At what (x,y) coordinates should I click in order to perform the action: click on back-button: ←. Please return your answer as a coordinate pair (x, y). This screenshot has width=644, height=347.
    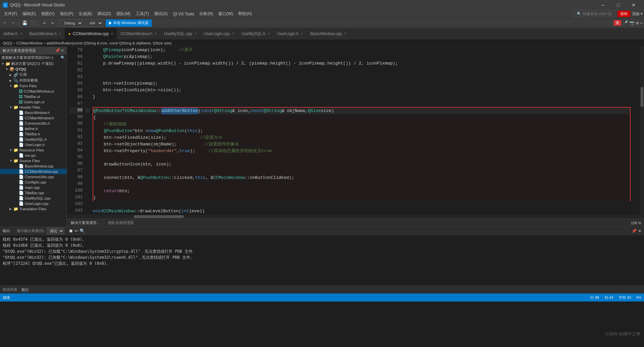
    Looking at the image, I should click on (5, 23).